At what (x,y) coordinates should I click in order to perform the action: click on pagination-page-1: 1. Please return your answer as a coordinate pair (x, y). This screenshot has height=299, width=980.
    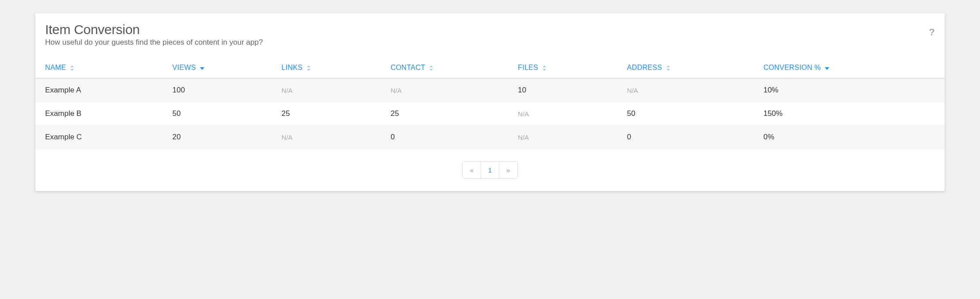
    Looking at the image, I should click on (490, 170).